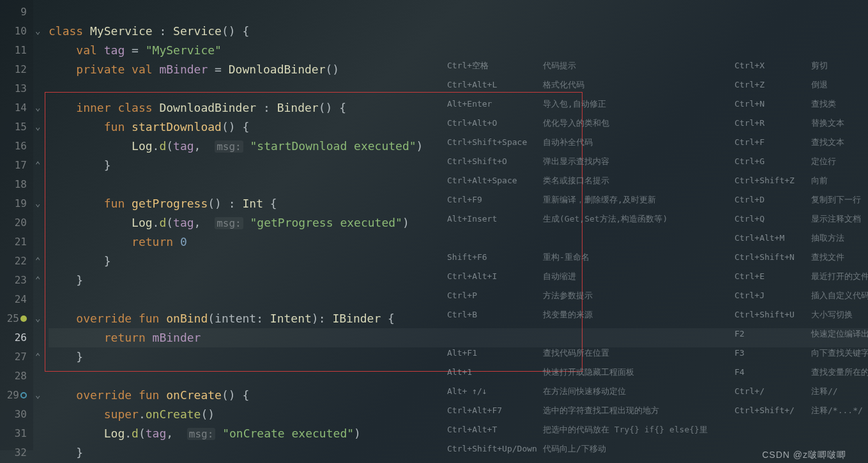 This screenshot has height=463, width=868. What do you see at coordinates (801, 372) in the screenshot?
I see `shortcut-row: F4查找变量所在的方法或者类` at bounding box center [801, 372].